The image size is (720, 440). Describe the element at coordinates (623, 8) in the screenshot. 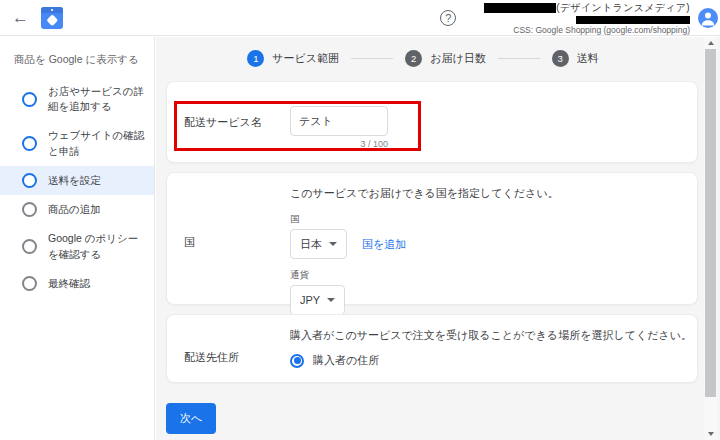

I see `account-name-suffix: (デザイントランスメディア)` at that location.